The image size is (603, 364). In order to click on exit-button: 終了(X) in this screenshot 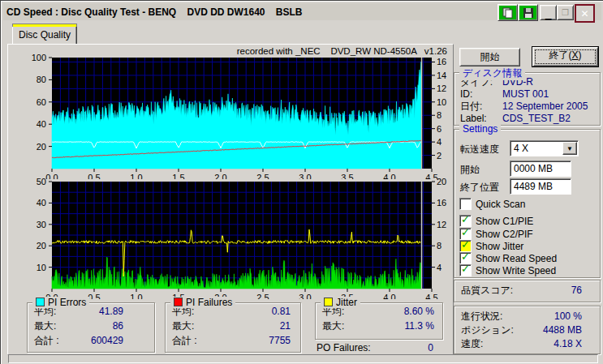, I will do `click(565, 57)`.